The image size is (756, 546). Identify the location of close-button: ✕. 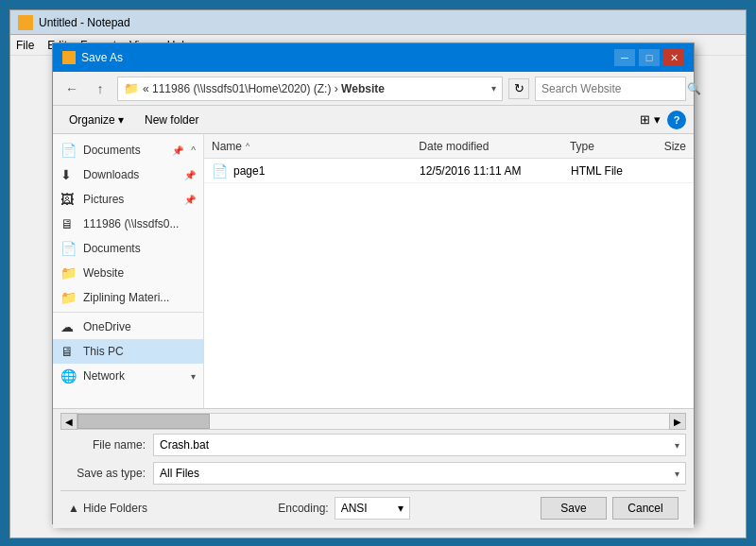
(674, 58).